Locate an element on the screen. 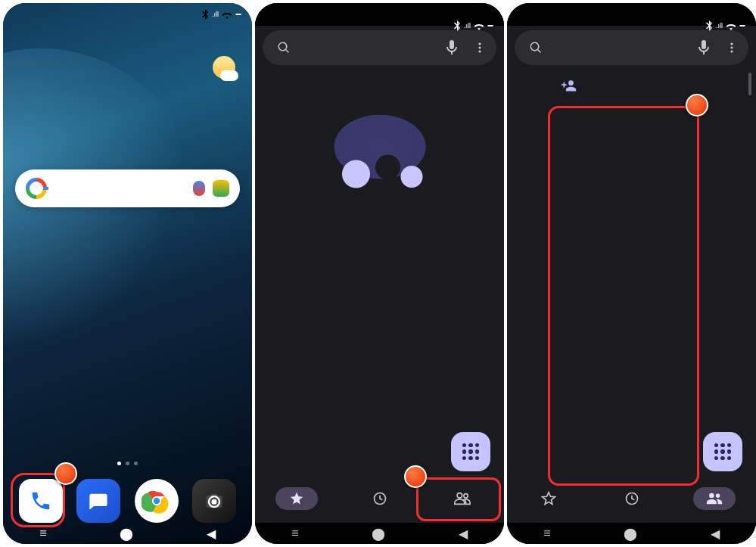 The image size is (756, 547). weather-icon is located at coordinates (224, 67).